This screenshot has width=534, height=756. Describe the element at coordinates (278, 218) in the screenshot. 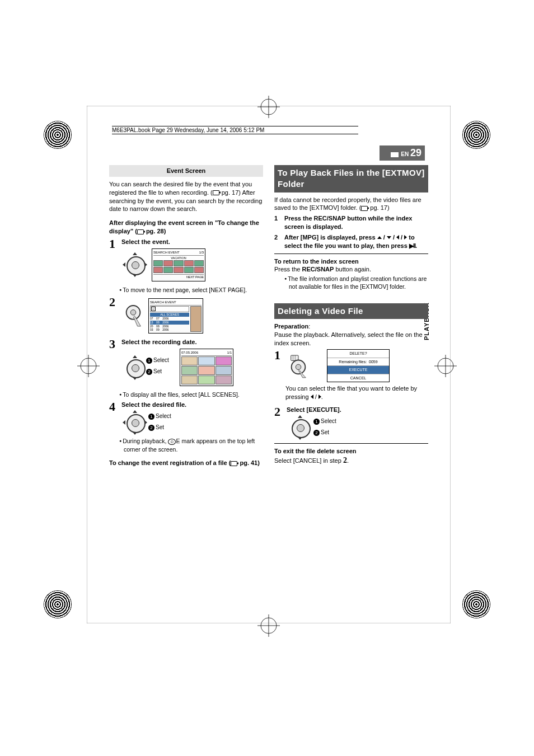

I see `list-num-1: 1` at that location.